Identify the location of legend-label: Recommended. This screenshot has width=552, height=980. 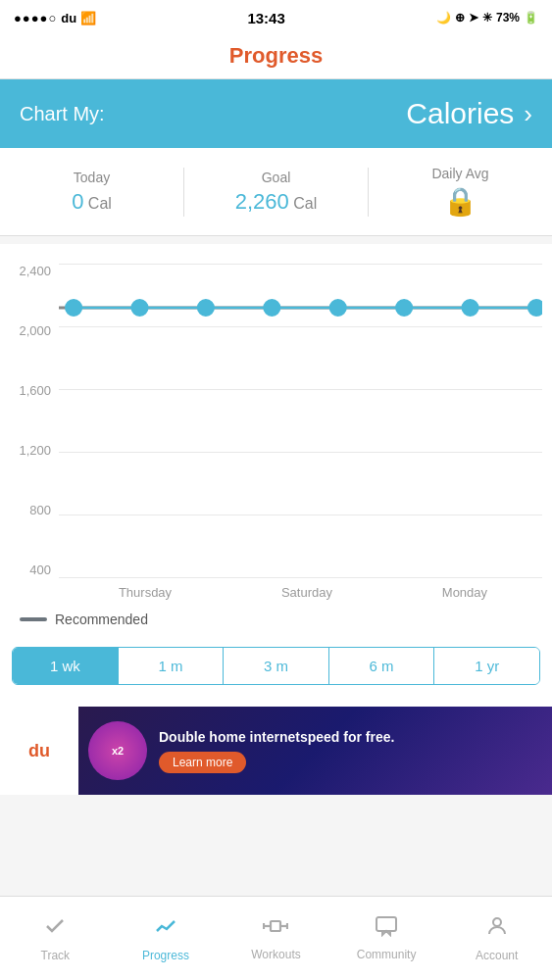
(102, 619).